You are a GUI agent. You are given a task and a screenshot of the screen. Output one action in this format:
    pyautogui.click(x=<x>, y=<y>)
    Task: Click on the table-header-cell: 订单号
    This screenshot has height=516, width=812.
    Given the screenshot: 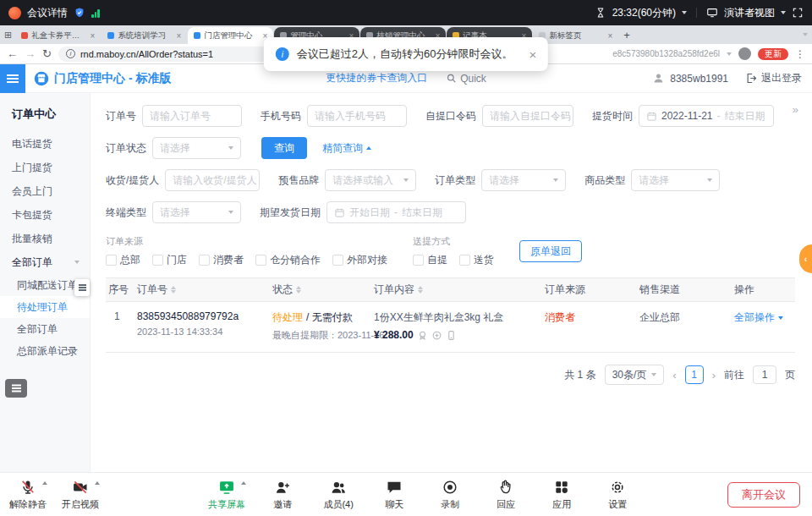 What is the action you would take?
    pyautogui.click(x=202, y=289)
    